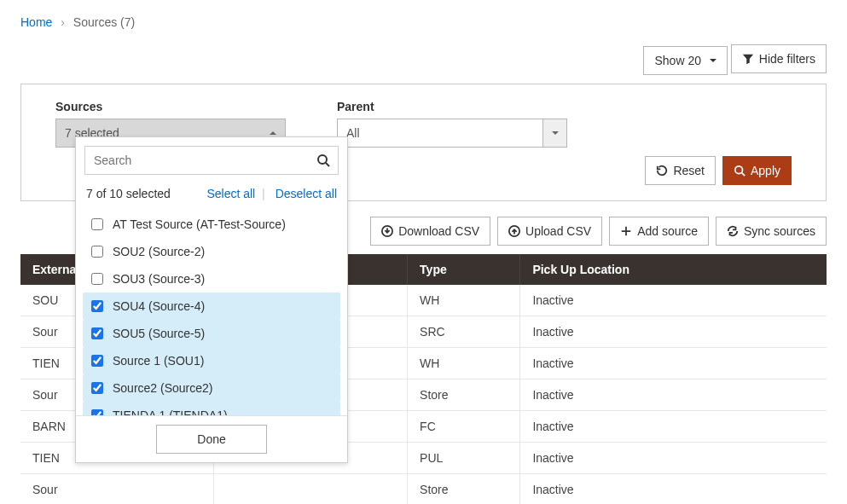 The image size is (847, 504). Describe the element at coordinates (310, 490) in the screenshot. I see `table-cell-name` at that location.